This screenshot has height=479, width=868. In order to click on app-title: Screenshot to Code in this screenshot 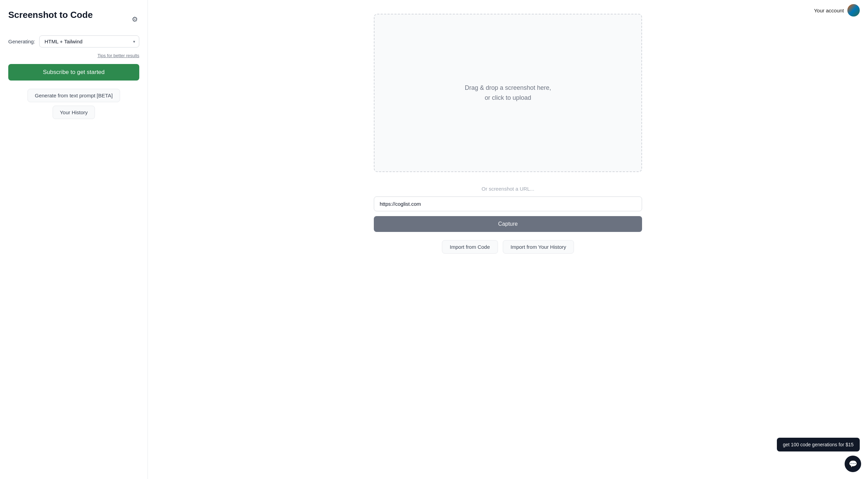, I will do `click(51, 15)`.